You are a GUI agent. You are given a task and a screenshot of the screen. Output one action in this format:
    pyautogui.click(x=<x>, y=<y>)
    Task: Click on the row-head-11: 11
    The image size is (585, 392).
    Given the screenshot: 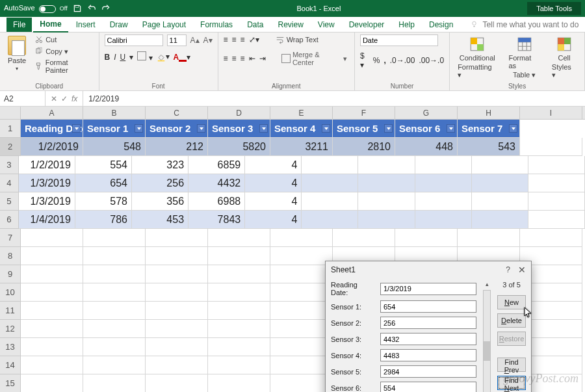 What is the action you would take?
    pyautogui.click(x=10, y=311)
    